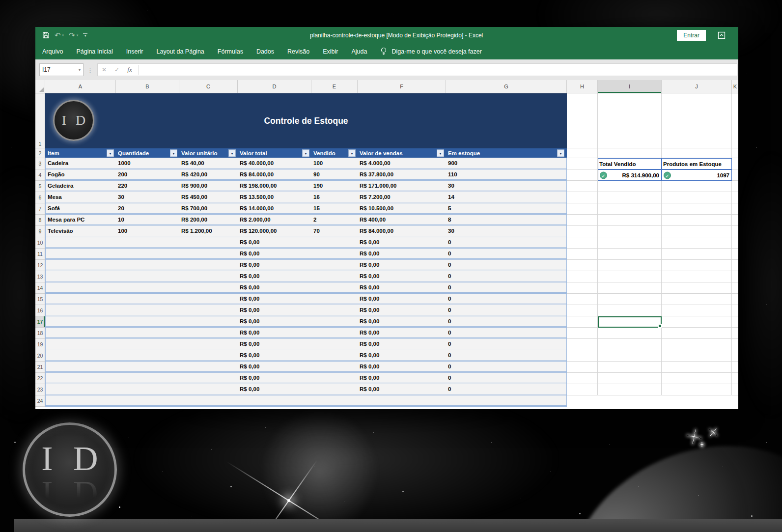 The height and width of the screenshot is (532, 782). I want to click on cell-E9: 70, so click(335, 231).